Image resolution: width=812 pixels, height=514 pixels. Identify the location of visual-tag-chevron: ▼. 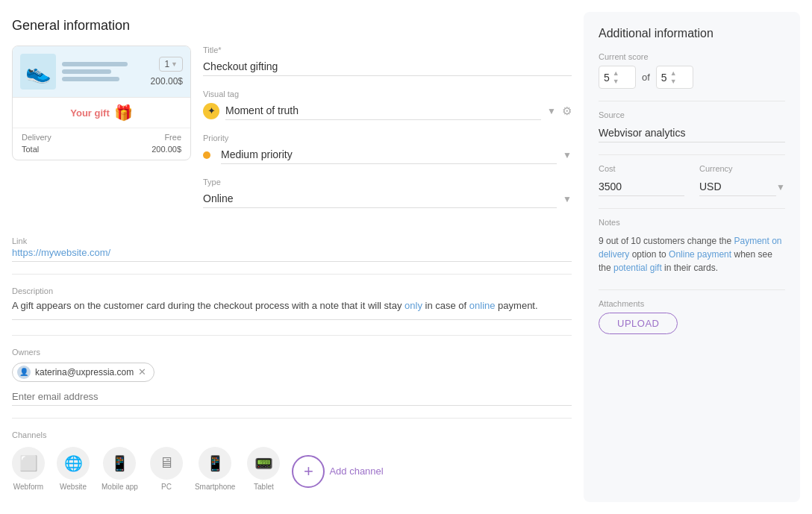
(552, 111).